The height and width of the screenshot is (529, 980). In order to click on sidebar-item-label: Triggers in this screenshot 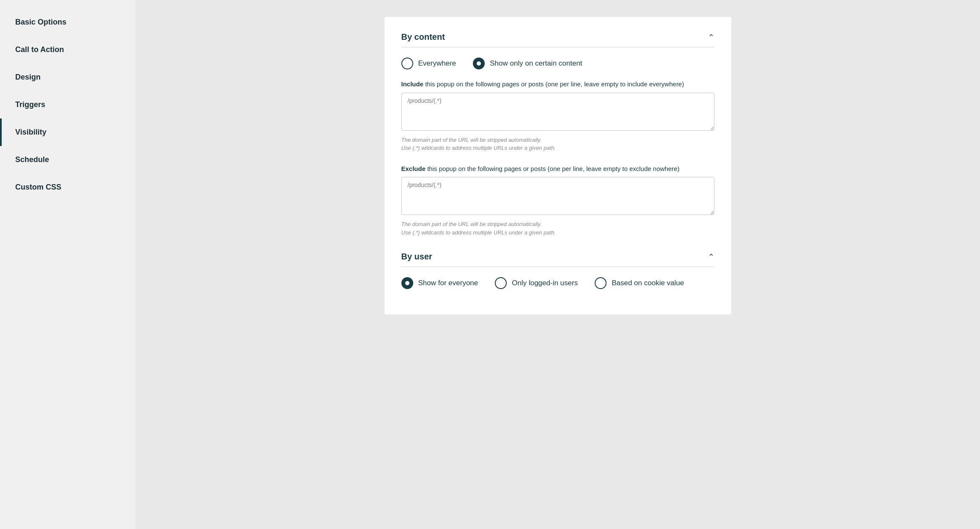, I will do `click(30, 105)`.